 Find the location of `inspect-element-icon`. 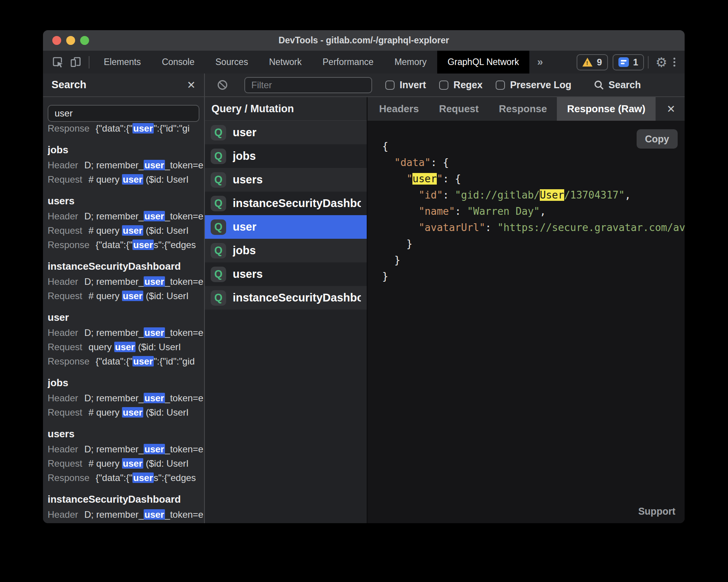

inspect-element-icon is located at coordinates (58, 62).